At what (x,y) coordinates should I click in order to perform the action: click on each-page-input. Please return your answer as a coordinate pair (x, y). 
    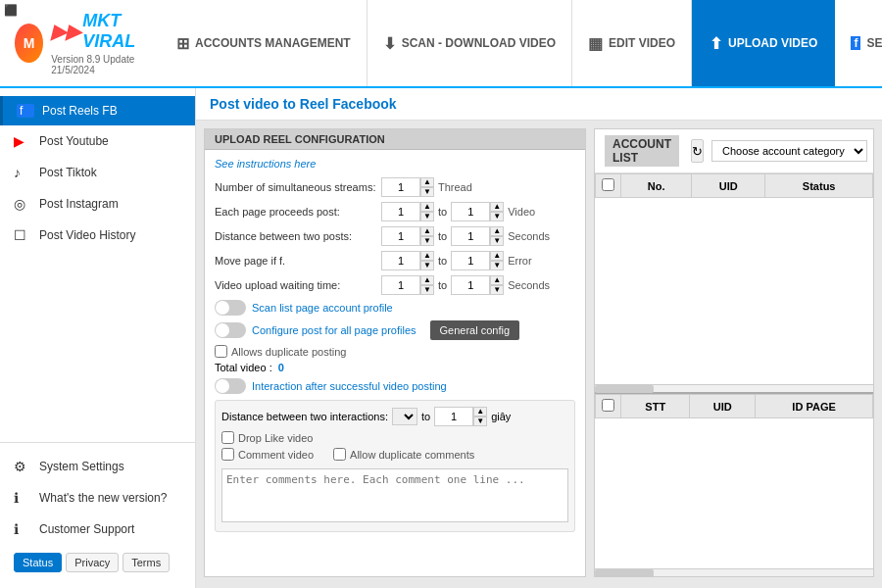
    Looking at the image, I should click on (401, 212).